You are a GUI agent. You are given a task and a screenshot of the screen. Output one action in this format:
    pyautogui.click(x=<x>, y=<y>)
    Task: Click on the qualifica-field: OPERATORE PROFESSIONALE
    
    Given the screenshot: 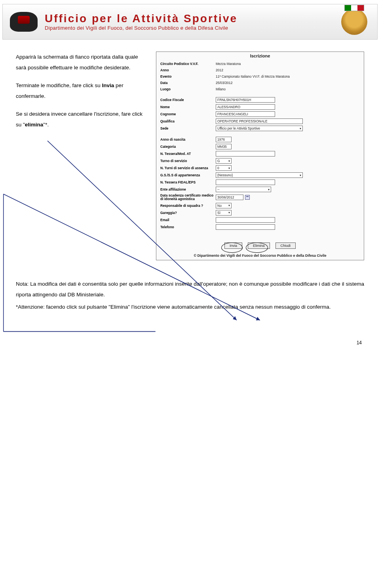 What is the action you would take?
    pyautogui.click(x=259, y=121)
    